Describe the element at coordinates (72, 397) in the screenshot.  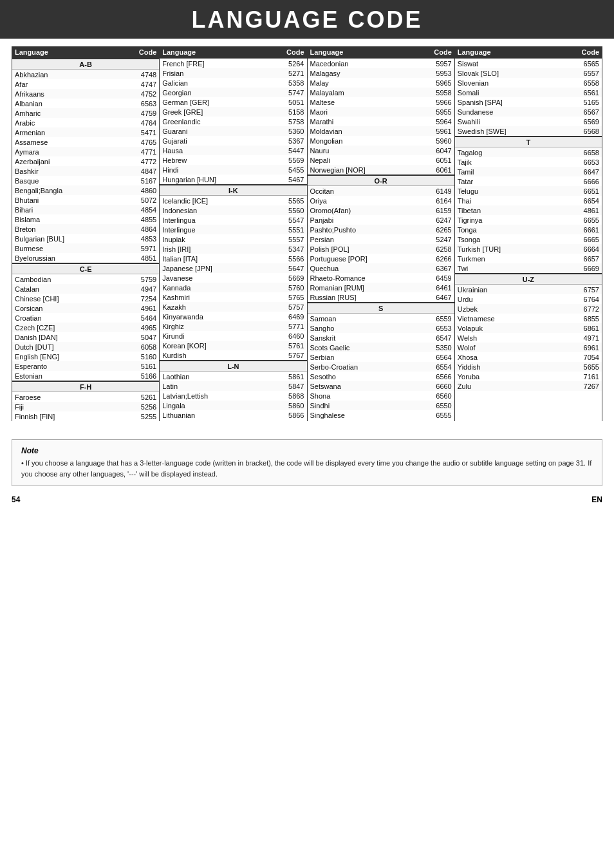
I see `language-name: Faroese` at that location.